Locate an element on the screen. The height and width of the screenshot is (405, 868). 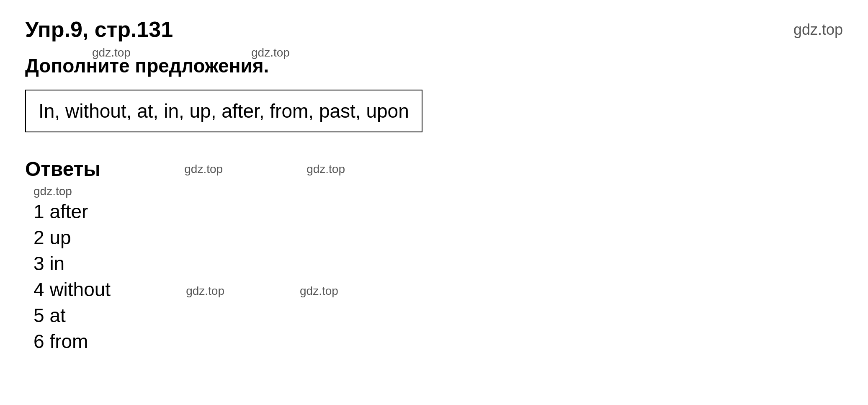
watermark-answers-1: gdz.top is located at coordinates (203, 169).